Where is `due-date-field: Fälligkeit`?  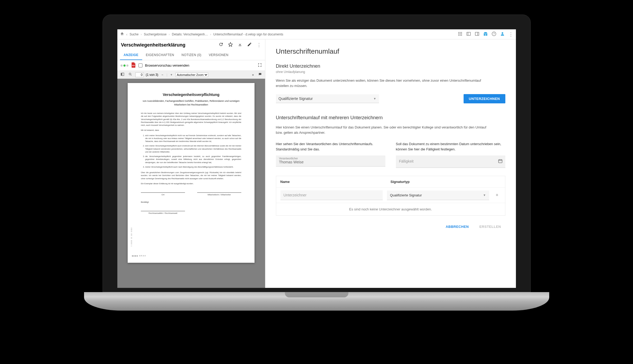
due-date-field: Fälligkeit is located at coordinates (451, 162).